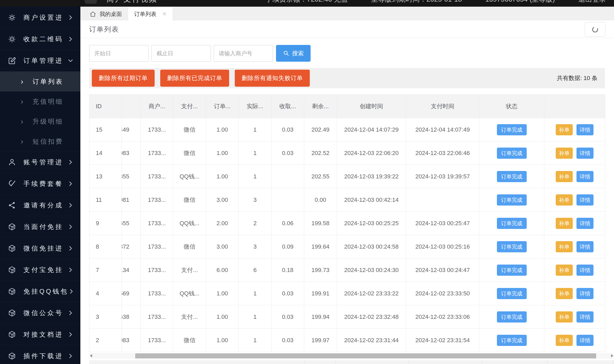 The height and width of the screenshot is (364, 614). Describe the element at coordinates (195, 78) in the screenshot. I see `delete-completed-orders-button: 删除所有已完成订单` at that location.